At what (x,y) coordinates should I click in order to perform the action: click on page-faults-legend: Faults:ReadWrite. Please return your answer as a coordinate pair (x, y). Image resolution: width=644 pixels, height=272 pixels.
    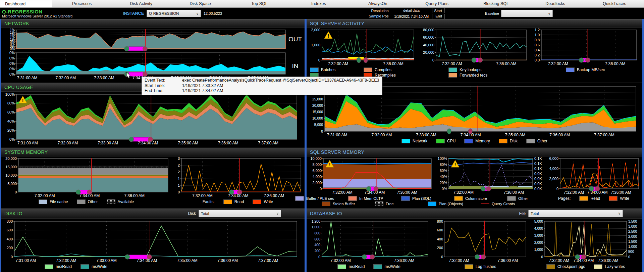
    Looking at the image, I should click on (238, 202).